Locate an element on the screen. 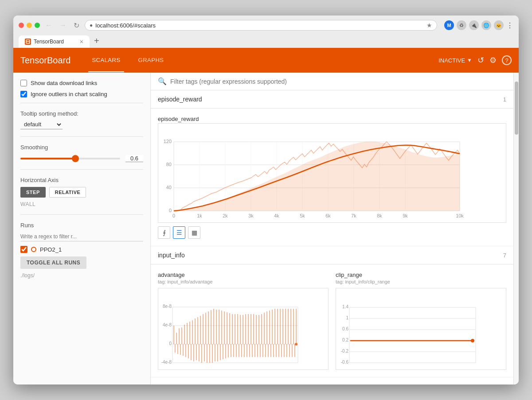 The width and height of the screenshot is (532, 400). extensions-area: M ♻ 🔌 🌐 🐱 ⋮ is located at coordinates (479, 25).